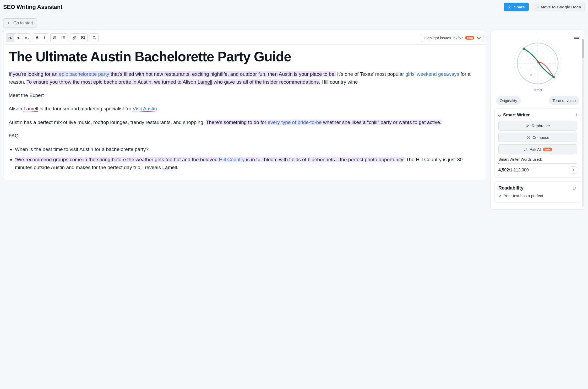  What do you see at coordinates (94, 38) in the screenshot?
I see `clear-format-button` at bounding box center [94, 38].